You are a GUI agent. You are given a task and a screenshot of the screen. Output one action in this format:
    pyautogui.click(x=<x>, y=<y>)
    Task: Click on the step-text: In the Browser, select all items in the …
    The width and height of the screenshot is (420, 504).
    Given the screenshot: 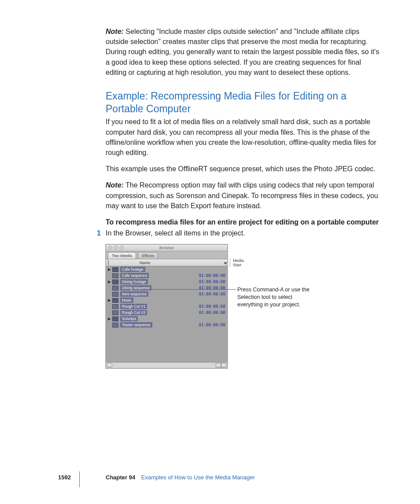 What is the action you would take?
    pyautogui.click(x=175, y=233)
    